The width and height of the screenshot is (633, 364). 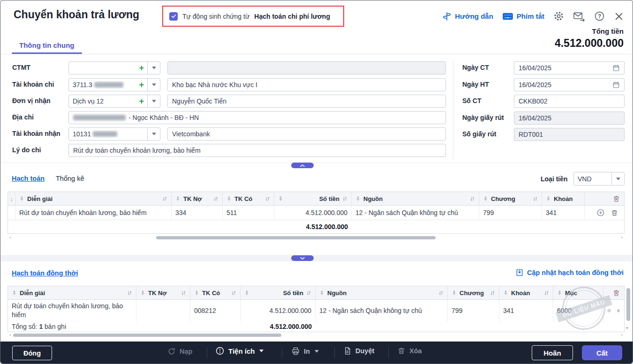 I want to click on ctmt-dropdown-arrow, so click(x=154, y=68).